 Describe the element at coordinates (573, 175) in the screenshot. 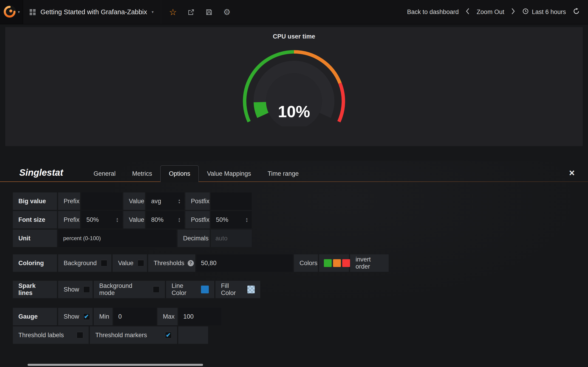

I see `close-editor-icon: ×` at that location.